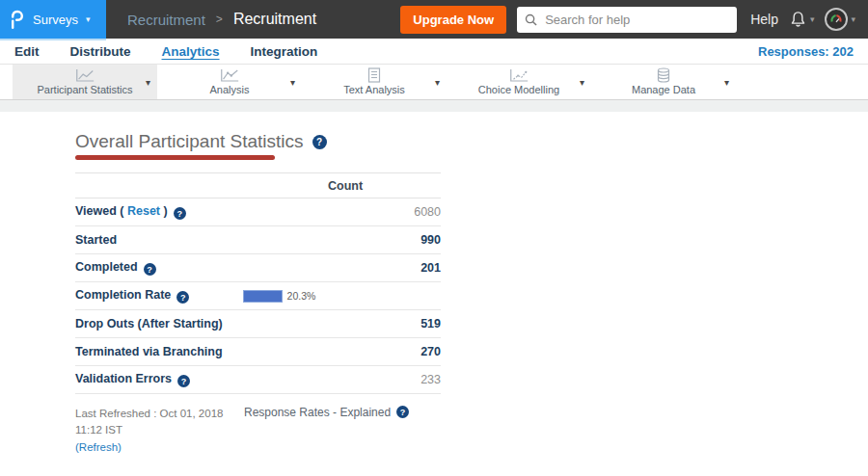 This screenshot has width=868, height=476. I want to click on row-value: 270, so click(430, 352).